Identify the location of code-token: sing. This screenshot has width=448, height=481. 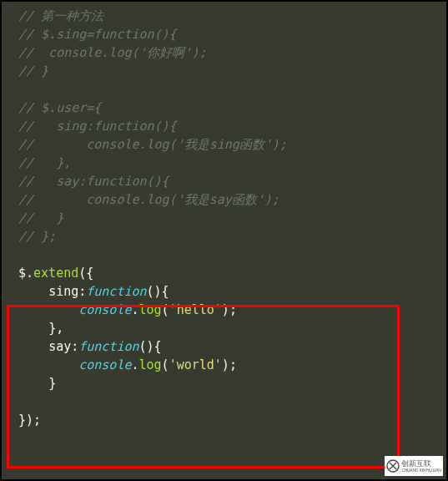
(63, 291).